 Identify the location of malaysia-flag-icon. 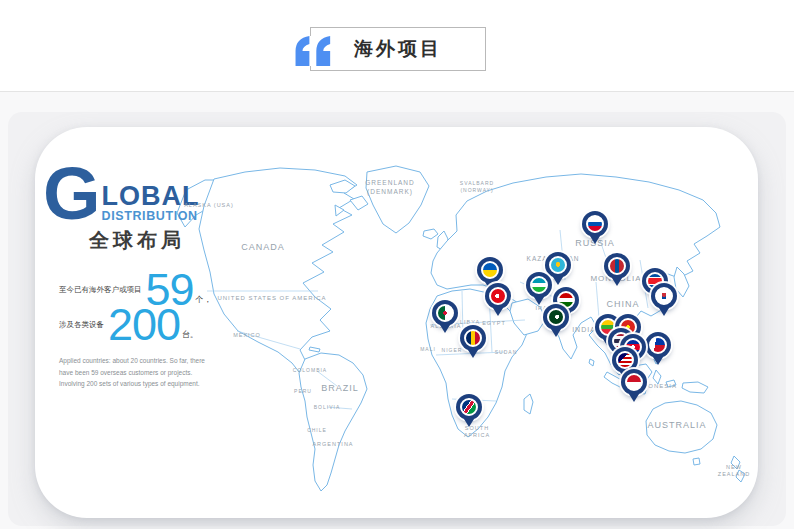
(625, 360).